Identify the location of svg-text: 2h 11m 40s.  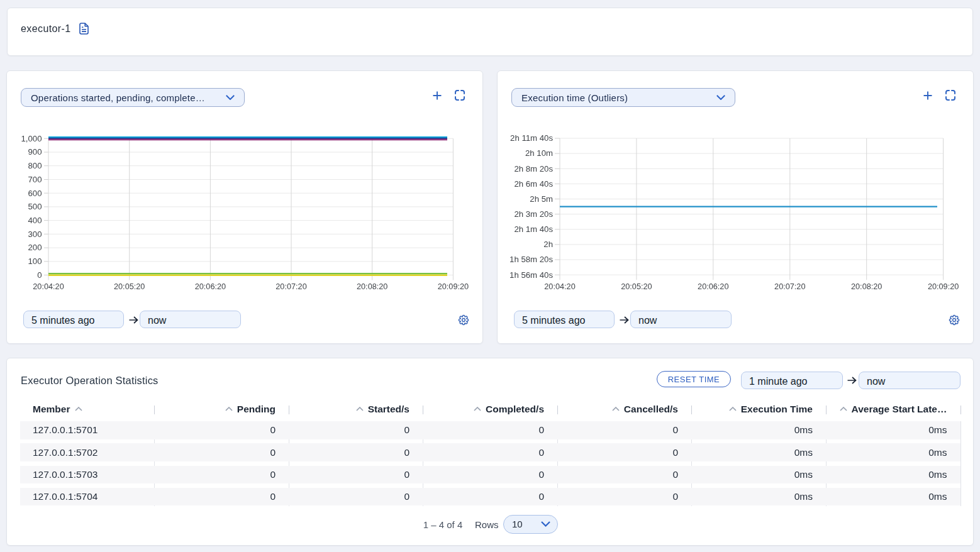
(532, 138).